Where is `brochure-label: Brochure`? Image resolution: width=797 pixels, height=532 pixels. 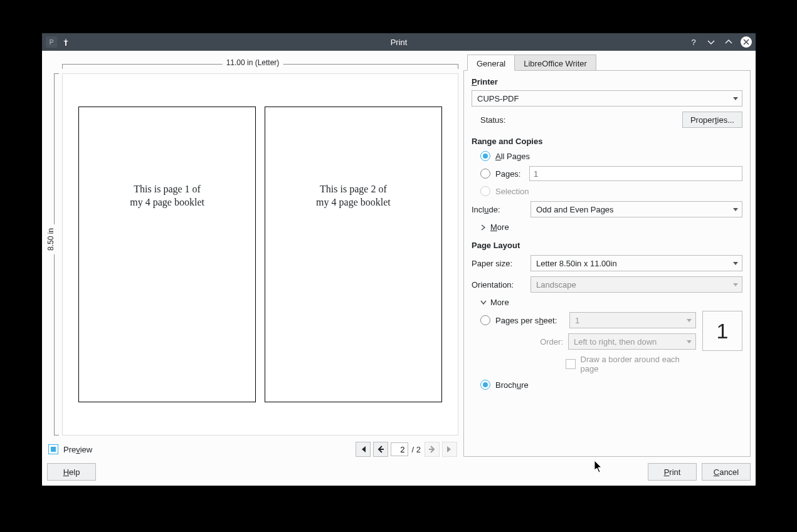
brochure-label: Brochure is located at coordinates (512, 385).